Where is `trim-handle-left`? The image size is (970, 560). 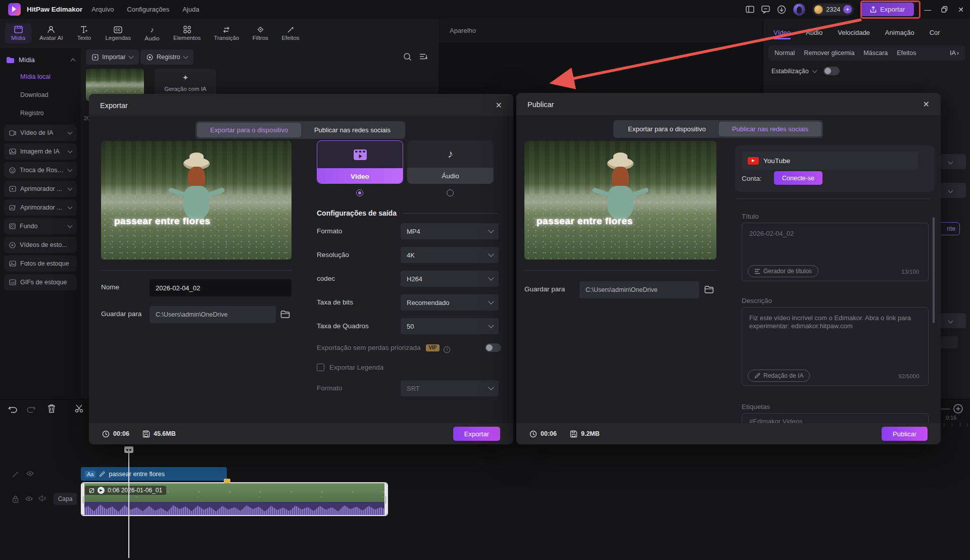
trim-handle-left is located at coordinates (83, 499).